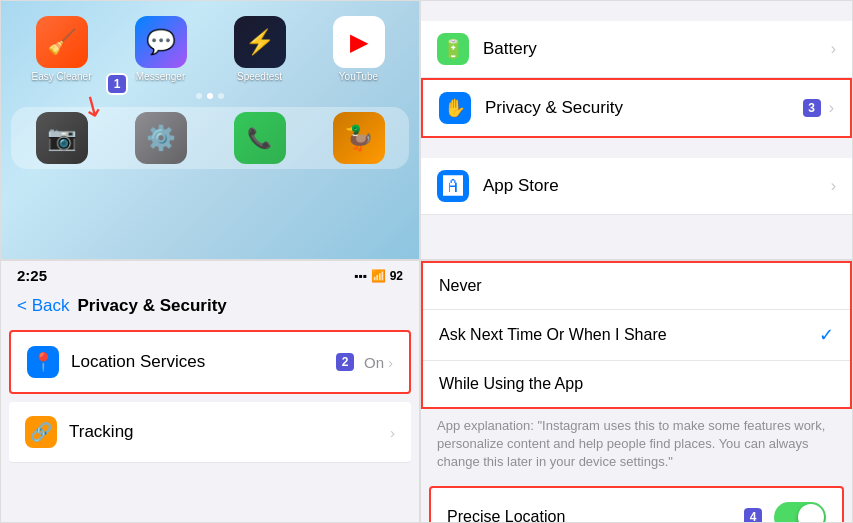 This screenshot has height=523, width=853. What do you see at coordinates (359, 138) in the screenshot?
I see `duckduckgo-icon: 🦆` at bounding box center [359, 138].